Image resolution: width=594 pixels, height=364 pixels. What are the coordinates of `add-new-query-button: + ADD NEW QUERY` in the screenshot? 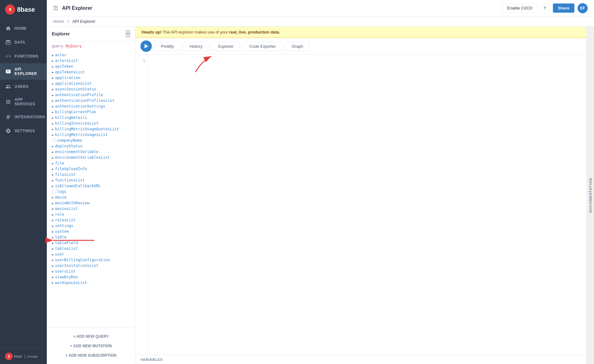 It's located at (91, 336).